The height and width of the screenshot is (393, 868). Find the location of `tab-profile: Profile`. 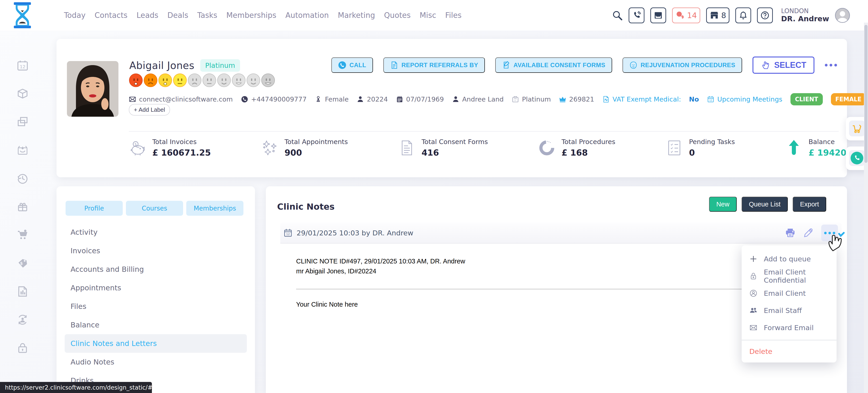

tab-profile: Profile is located at coordinates (94, 208).